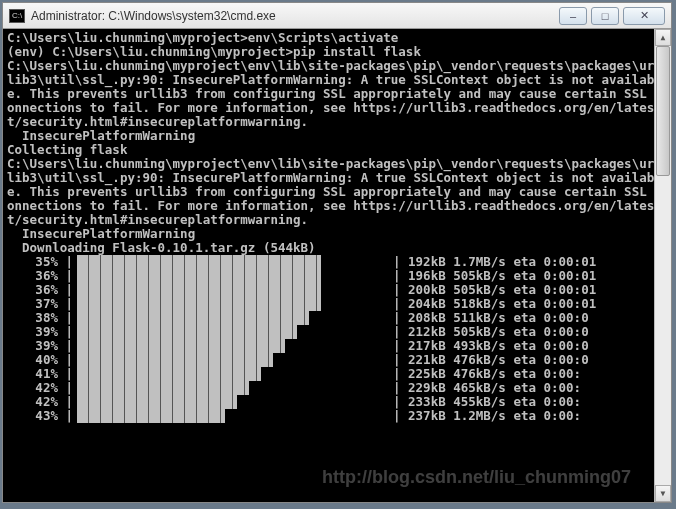 The height and width of the screenshot is (509, 676). What do you see at coordinates (337, 262) in the screenshot?
I see `progress-line: 35% || 192kB 1.7MB/s eta 0:00:01` at bounding box center [337, 262].